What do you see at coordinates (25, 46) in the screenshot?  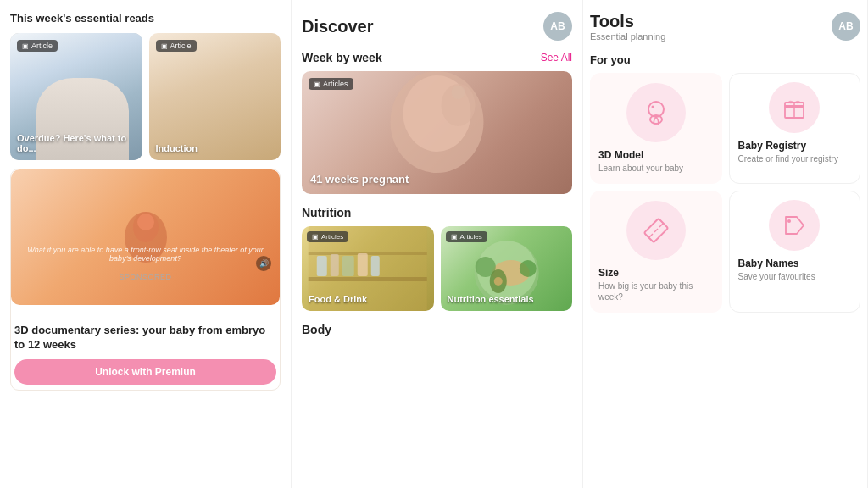 I see `article-icon-1: ▣` at bounding box center [25, 46].